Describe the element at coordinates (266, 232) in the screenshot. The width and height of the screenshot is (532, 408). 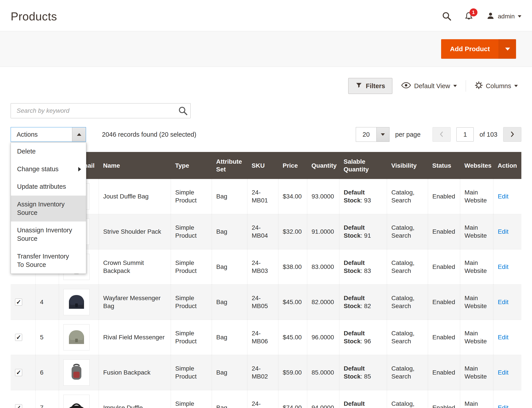
I see `table-row: 2 Strive Shoulder Pack Simple Product Ba…` at that location.